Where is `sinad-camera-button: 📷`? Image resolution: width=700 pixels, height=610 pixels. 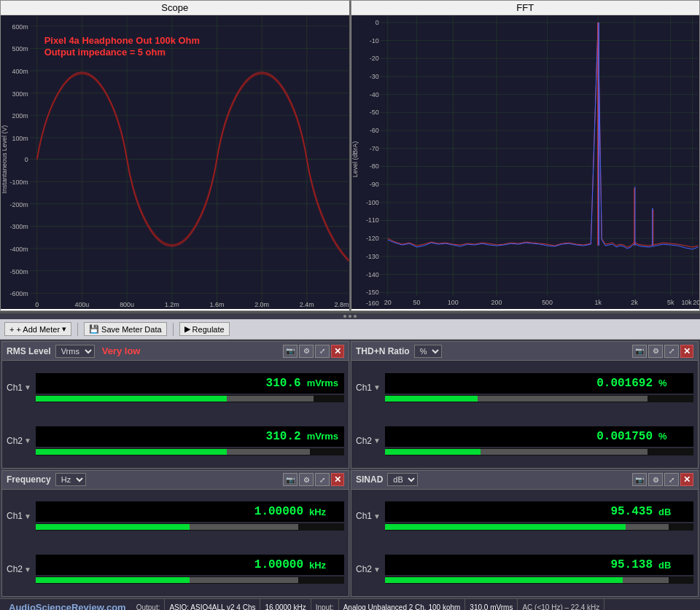 sinad-camera-button: 📷 is located at coordinates (639, 480).